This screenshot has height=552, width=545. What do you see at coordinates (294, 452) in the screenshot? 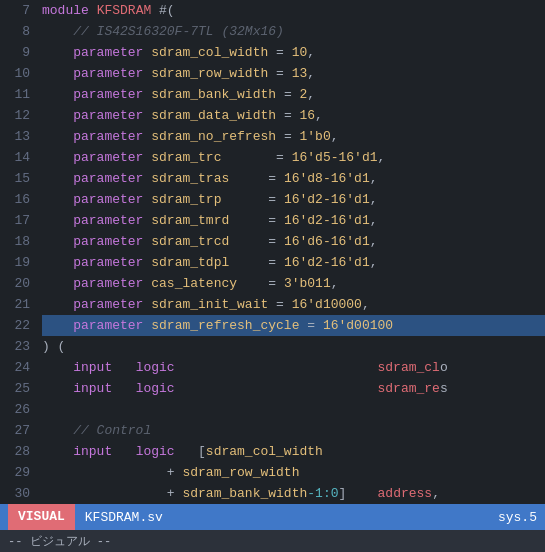
I see `code-line-28: input logic [sdram_col_width` at bounding box center [294, 452].